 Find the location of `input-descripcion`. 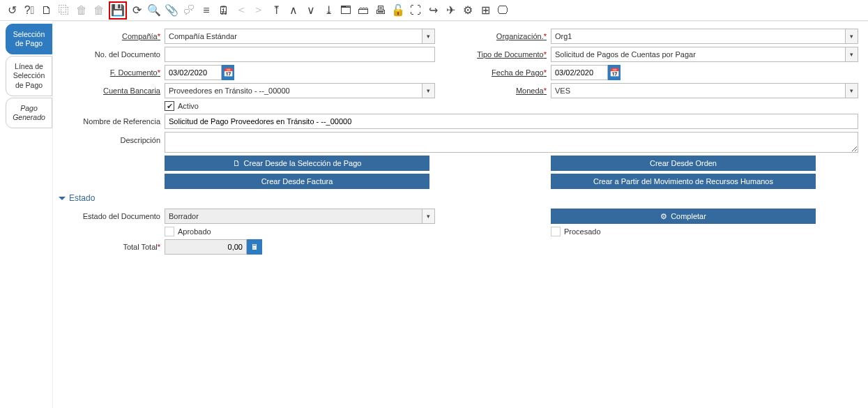

input-descripcion is located at coordinates (512, 142).